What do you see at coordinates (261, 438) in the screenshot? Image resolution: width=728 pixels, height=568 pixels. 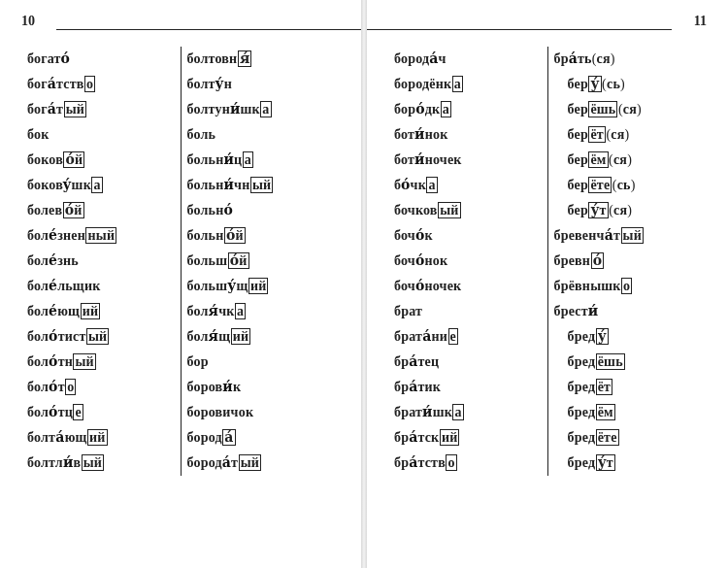 I see `word-entry: борода́` at bounding box center [261, 438].